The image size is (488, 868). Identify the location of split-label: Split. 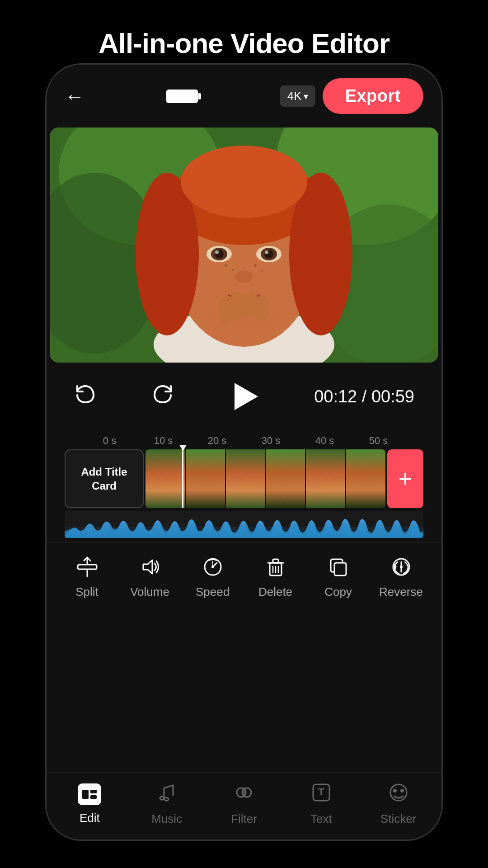
(87, 592).